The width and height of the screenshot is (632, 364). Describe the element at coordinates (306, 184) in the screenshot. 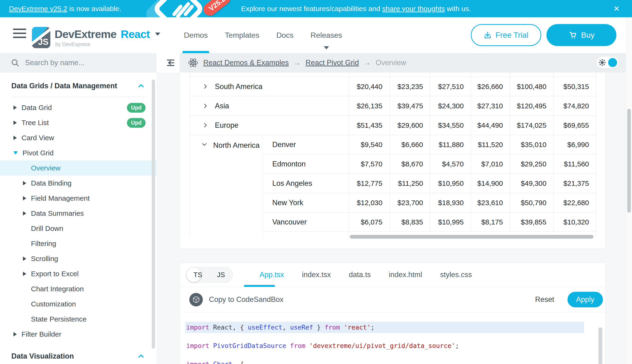

I see `pivot-row-header: Los Angeles` at that location.